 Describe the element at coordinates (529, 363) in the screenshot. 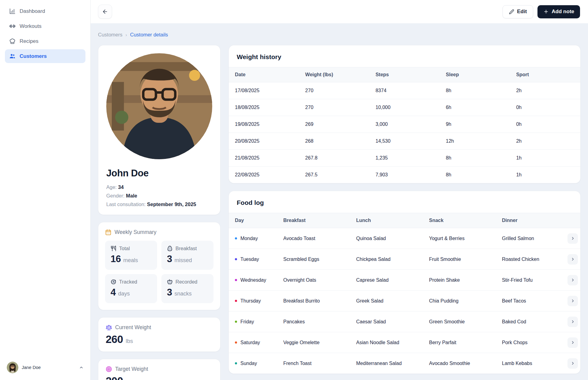

I see `dinner-cell: Lamb Kebabs` at that location.